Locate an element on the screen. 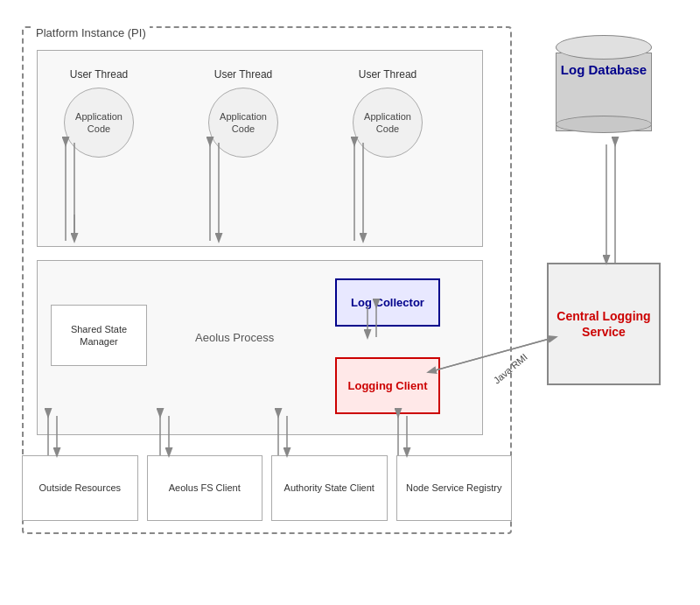 This screenshot has height=605, width=700. node-service-label: Node Service Registry is located at coordinates (453, 489).